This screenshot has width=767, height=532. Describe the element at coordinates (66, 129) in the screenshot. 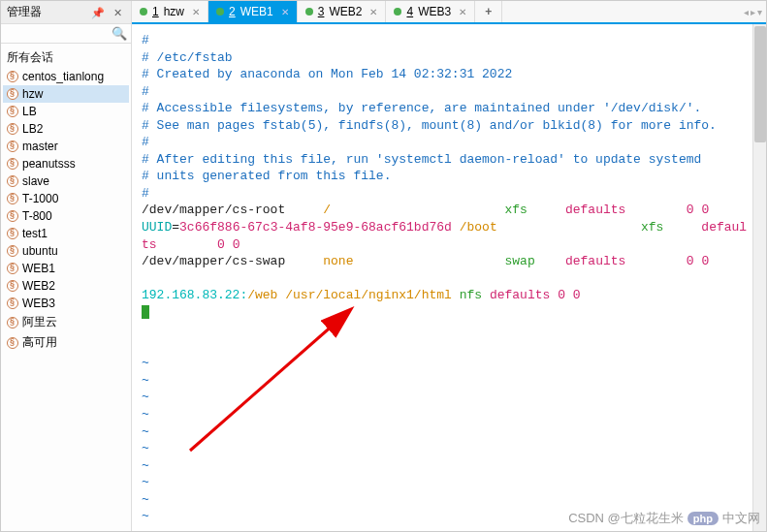

I see `sidebar-item: LB2` at that location.